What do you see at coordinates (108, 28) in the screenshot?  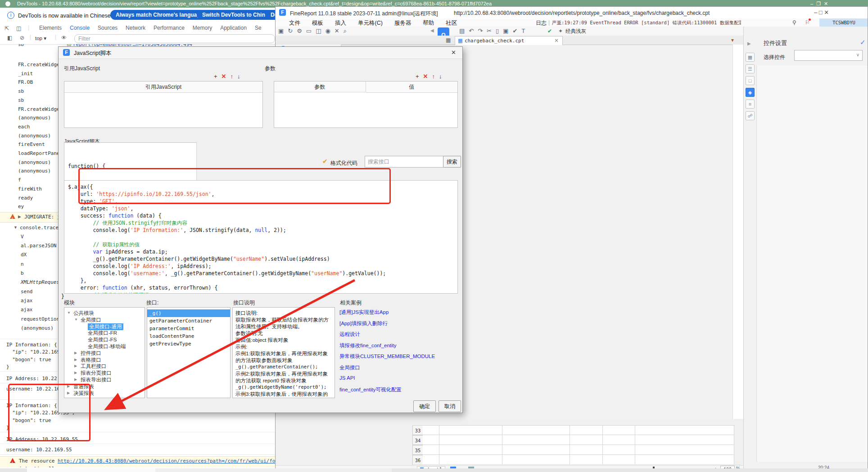 I see `devtools-tab-sources: Sources` at bounding box center [108, 28].